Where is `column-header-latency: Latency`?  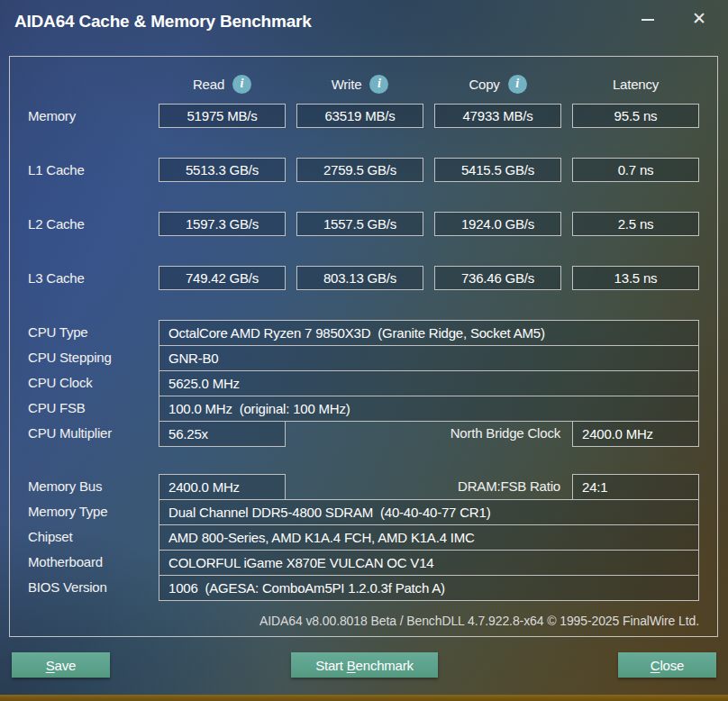
column-header-latency: Latency is located at coordinates (636, 84).